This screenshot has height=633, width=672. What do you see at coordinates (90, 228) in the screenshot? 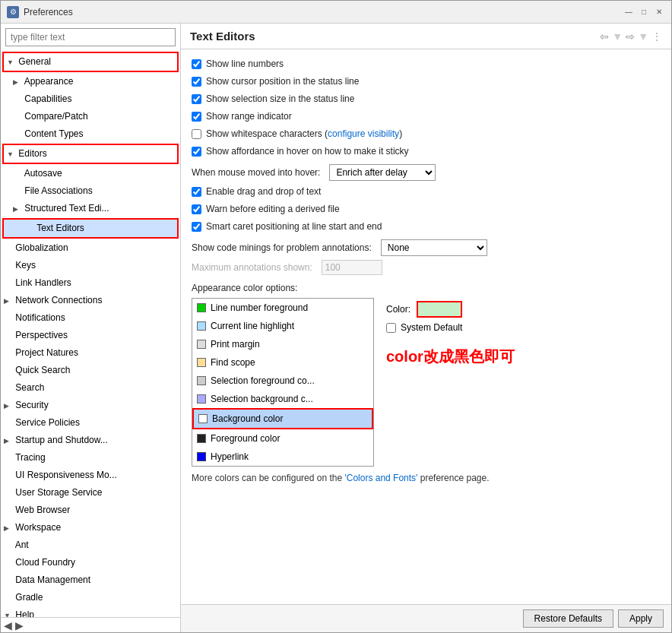
I see `tree-item-text-editors: Text Editors` at bounding box center [90, 228].